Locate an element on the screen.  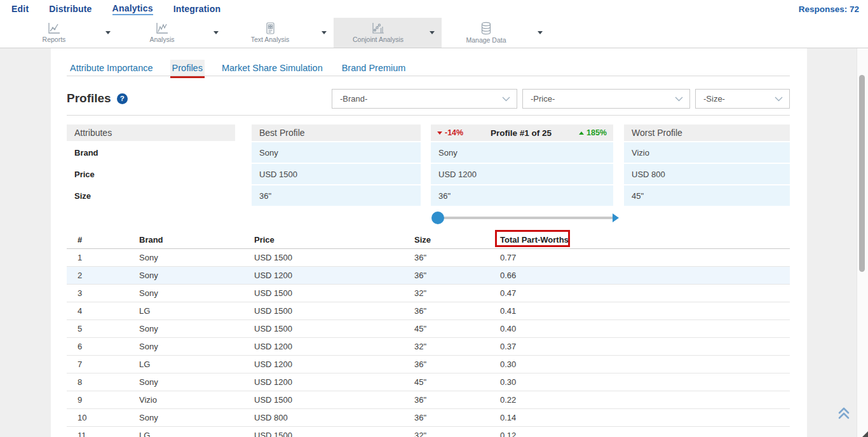
top-navigation: Edit Distribute Analytics Integration Re… is located at coordinates (434, 9).